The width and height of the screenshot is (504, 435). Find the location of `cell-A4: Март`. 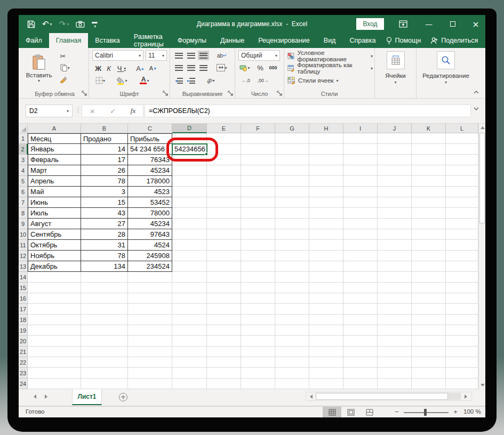

cell-A4: Март is located at coordinates (54, 171).